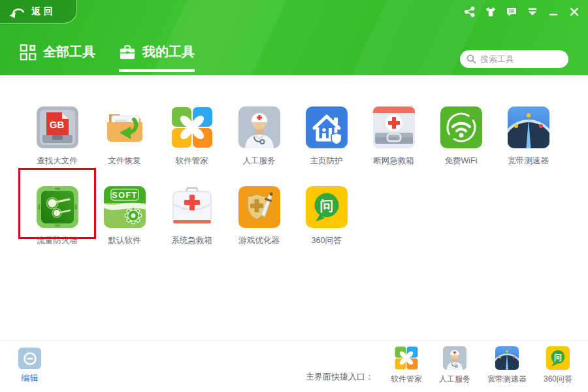 Image resolution: width=588 pixels, height=392 pixels. Describe the element at coordinates (192, 146) in the screenshot. I see `tool-item-software-manager: 软件管家` at that location.